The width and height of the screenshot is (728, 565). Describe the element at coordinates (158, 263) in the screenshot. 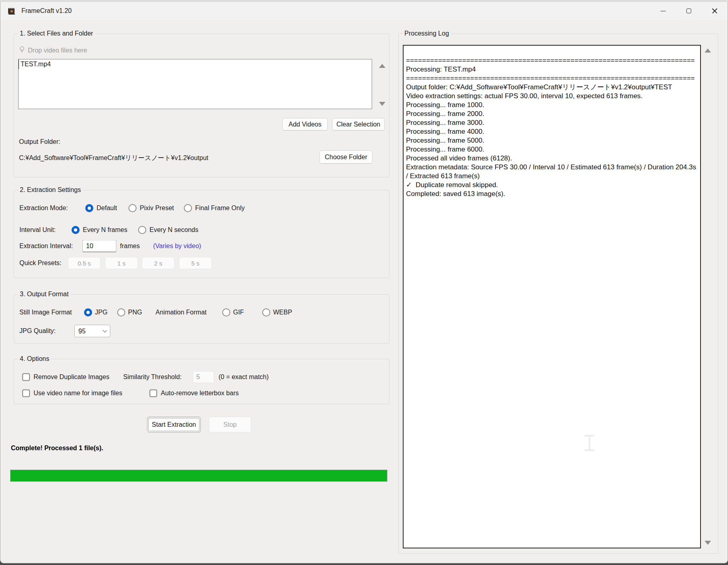

I see `preset-2s-button: 2 s` at that location.